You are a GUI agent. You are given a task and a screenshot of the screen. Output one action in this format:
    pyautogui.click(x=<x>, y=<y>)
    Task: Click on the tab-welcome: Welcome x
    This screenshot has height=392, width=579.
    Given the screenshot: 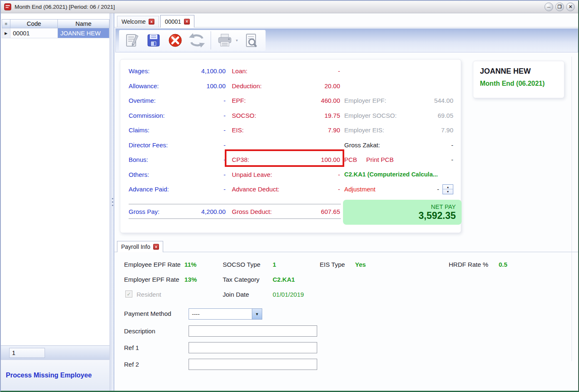 What is the action you would take?
    pyautogui.click(x=138, y=22)
    